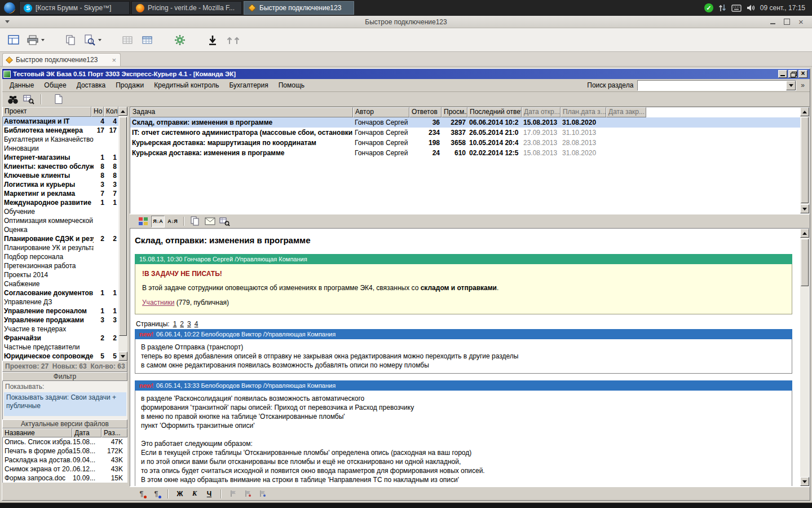 This screenshot has height=508, width=812. I want to click on menu-item: Бухгалтерия, so click(248, 86).